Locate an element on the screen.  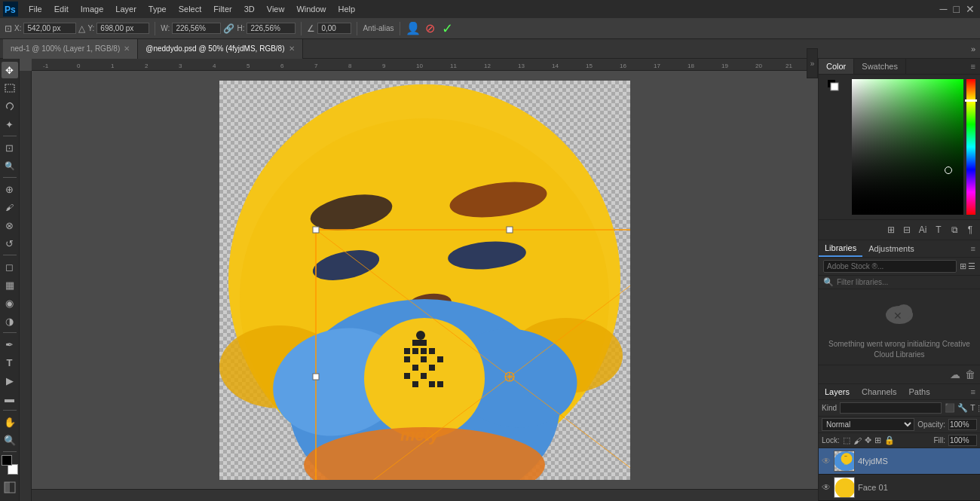
menu-view: View is located at coordinates (276, 9).